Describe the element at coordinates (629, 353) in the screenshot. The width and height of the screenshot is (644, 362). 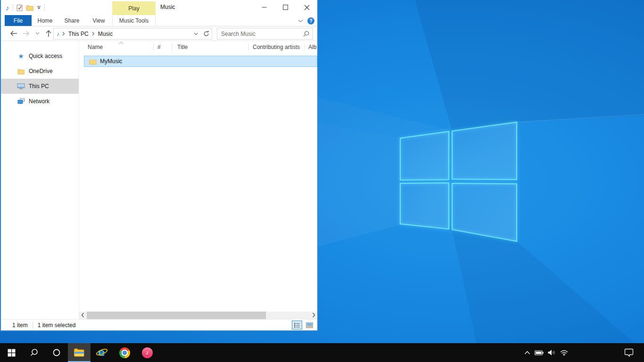
I see `action-center-icon` at that location.